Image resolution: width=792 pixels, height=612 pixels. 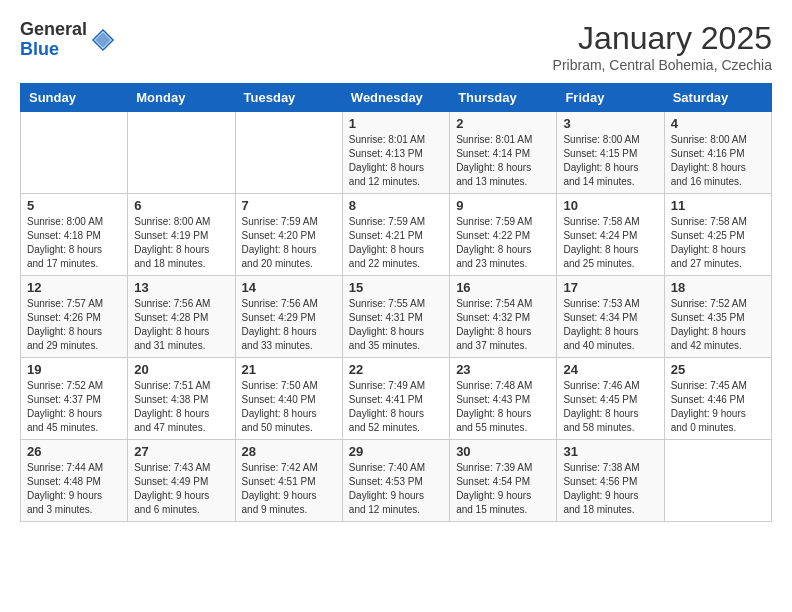 What do you see at coordinates (288, 235) in the screenshot?
I see `calendar-cell: 7Sunrise: 7:59 AM Sunset: 4:20 PM Daylig…` at bounding box center [288, 235].